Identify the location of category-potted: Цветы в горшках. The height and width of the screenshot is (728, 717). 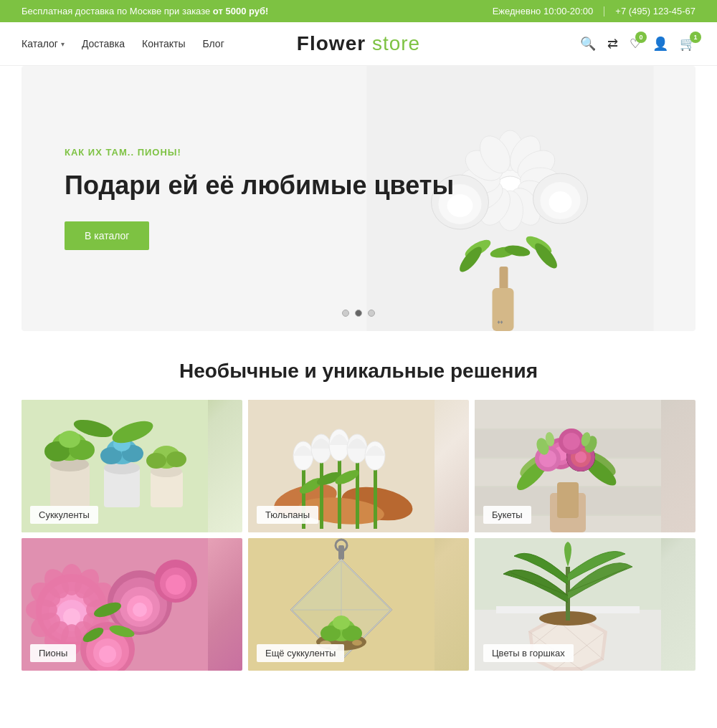
(585, 605).